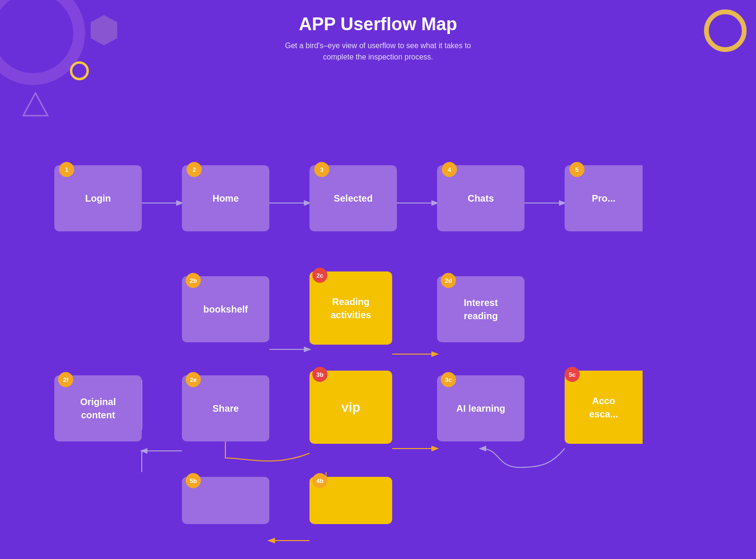 The width and height of the screenshot is (756, 559). Describe the element at coordinates (448, 280) in the screenshot. I see `badge-2d: 2d` at that location.